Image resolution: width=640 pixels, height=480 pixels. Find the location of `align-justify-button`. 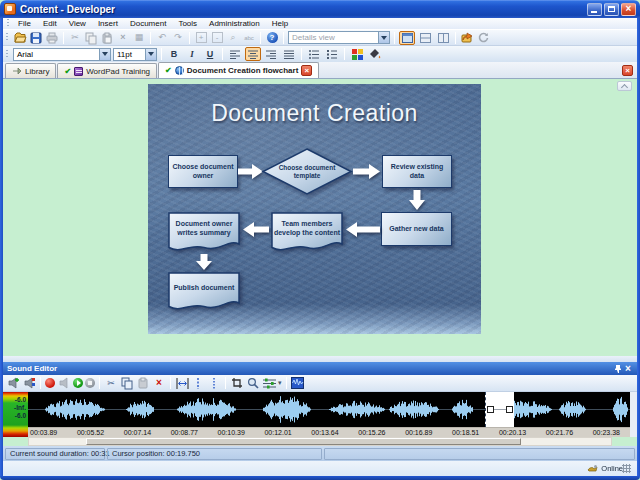

align-justify-button is located at coordinates (289, 54).